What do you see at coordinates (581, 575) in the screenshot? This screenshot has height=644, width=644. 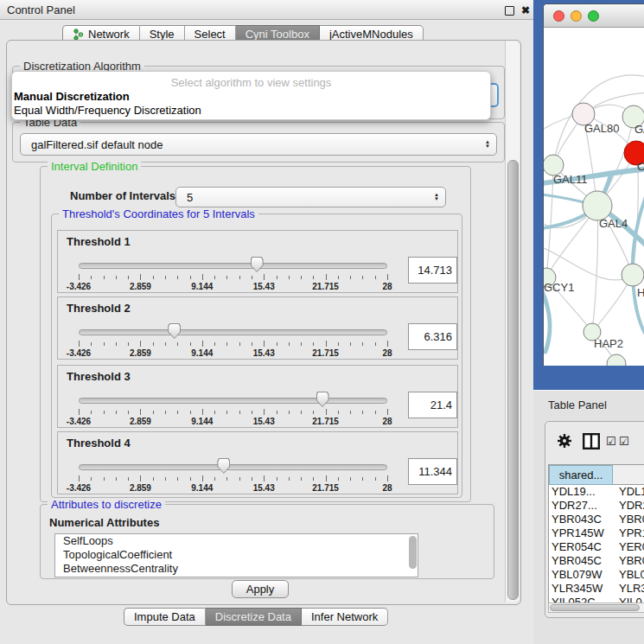 I see `cell-shared-name: YBL079W` at bounding box center [581, 575].